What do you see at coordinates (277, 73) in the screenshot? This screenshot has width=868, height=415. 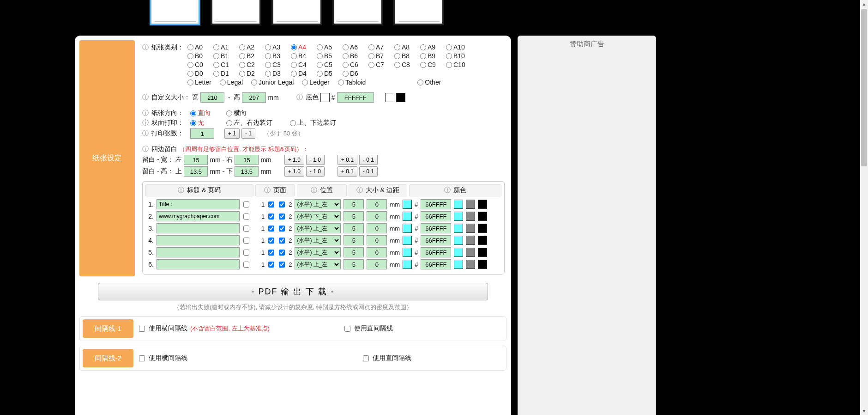 I see `radio-paper-d3: D3` at bounding box center [277, 73].